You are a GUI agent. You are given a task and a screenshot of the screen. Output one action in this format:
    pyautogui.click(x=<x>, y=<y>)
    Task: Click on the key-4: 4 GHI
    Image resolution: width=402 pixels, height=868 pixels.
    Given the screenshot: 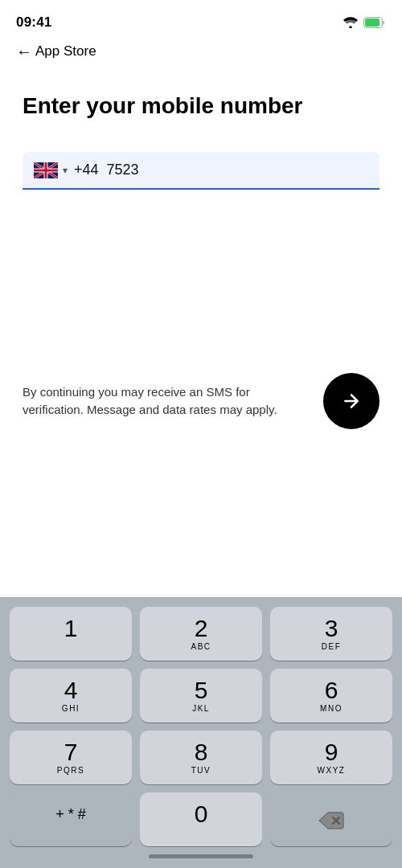 What is the action you would take?
    pyautogui.click(x=71, y=696)
    